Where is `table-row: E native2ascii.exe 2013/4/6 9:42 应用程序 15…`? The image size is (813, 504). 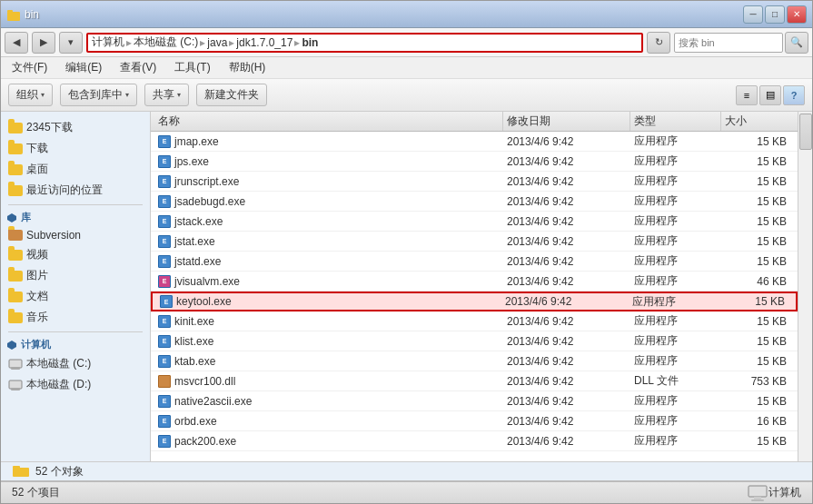 table-row: E native2ascii.exe 2013/4/6 9:42 应用程序 15… is located at coordinates (474, 401).